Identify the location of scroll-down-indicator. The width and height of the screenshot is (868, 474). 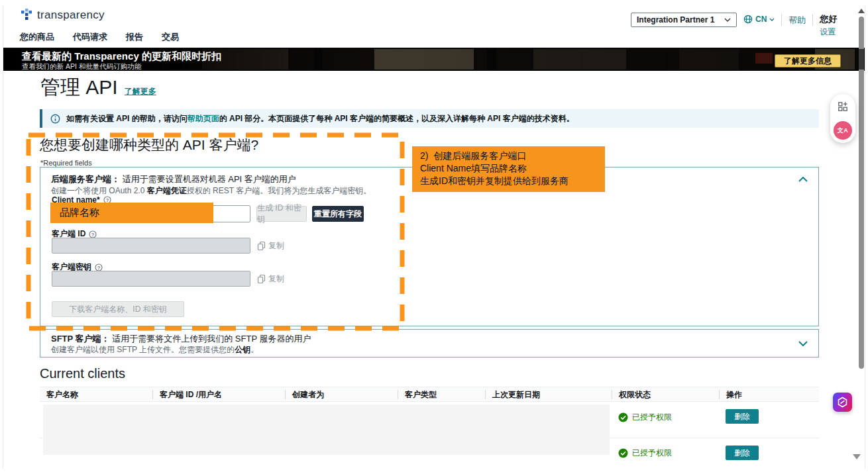
(857, 457).